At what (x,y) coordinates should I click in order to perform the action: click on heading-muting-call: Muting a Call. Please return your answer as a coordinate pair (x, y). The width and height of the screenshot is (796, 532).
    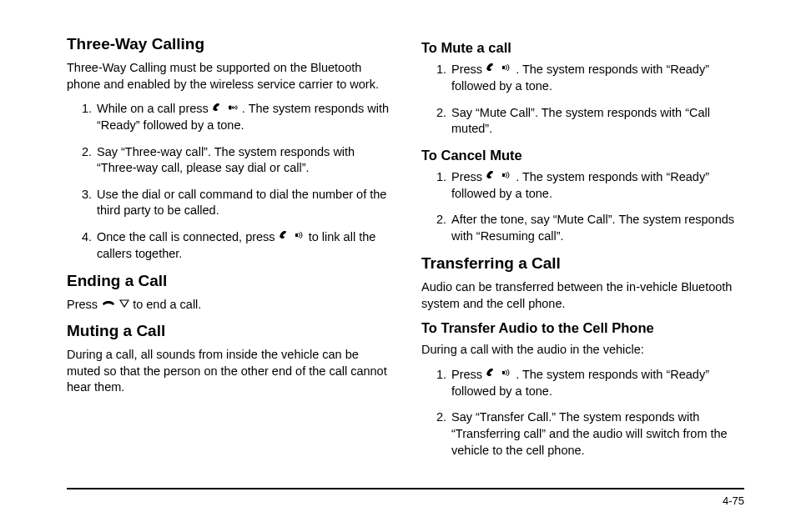
    Looking at the image, I should click on (229, 331).